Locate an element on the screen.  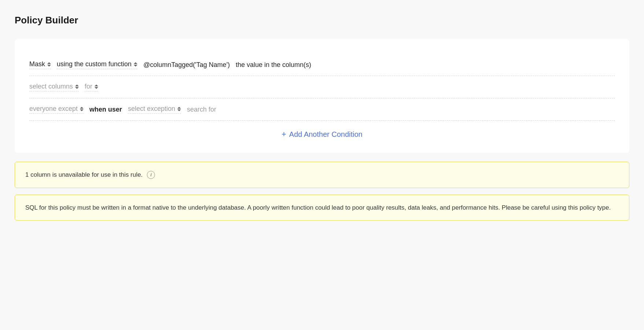
row-mask-function: Mask using the custom function @columnTa… is located at coordinates (322, 65).